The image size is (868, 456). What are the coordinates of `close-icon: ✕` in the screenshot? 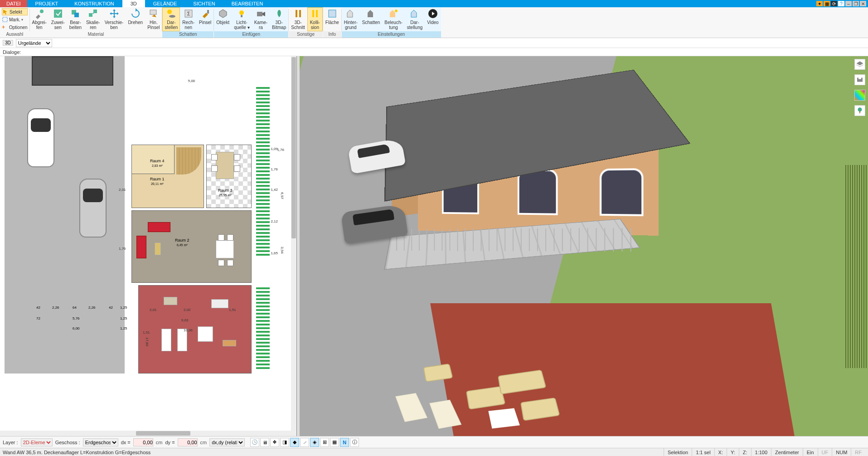 It's located at (863, 4).